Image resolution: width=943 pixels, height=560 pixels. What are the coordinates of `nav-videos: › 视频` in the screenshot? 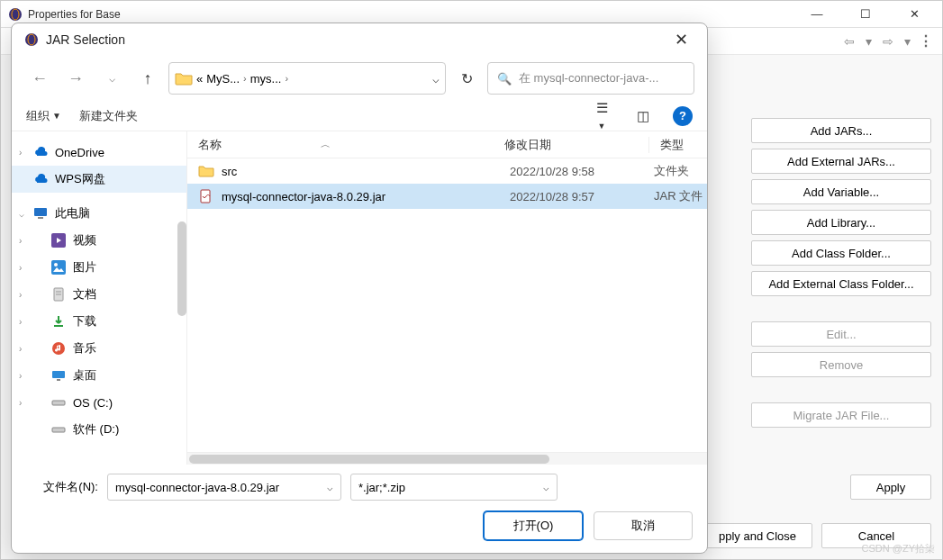 It's located at (99, 240).